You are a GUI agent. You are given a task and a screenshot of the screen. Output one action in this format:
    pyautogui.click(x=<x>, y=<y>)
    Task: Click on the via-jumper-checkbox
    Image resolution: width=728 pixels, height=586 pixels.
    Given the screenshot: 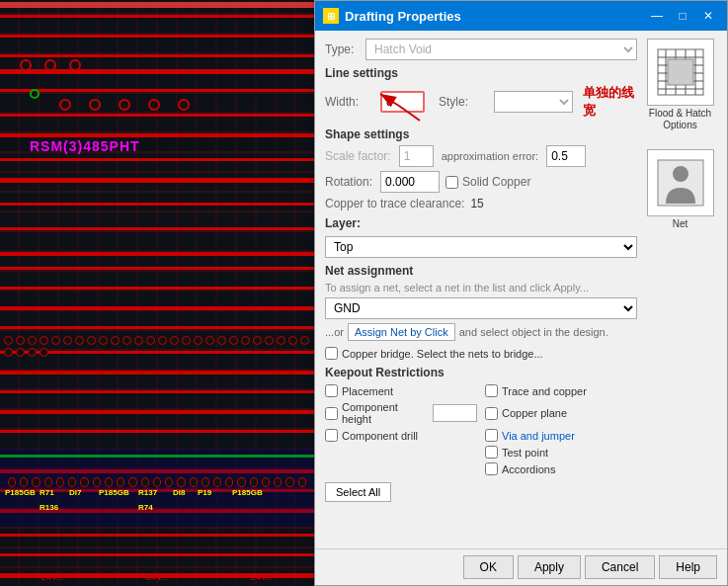 What is the action you would take?
    pyautogui.click(x=492, y=435)
    